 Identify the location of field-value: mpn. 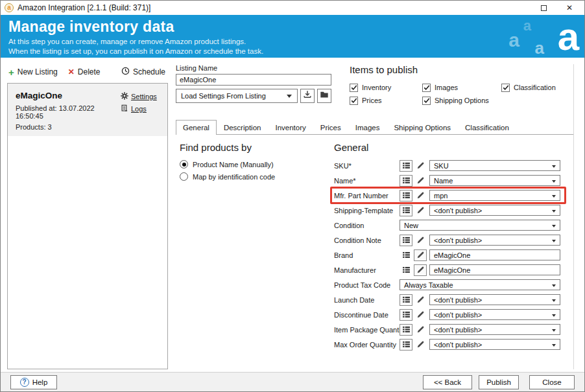
(441, 196).